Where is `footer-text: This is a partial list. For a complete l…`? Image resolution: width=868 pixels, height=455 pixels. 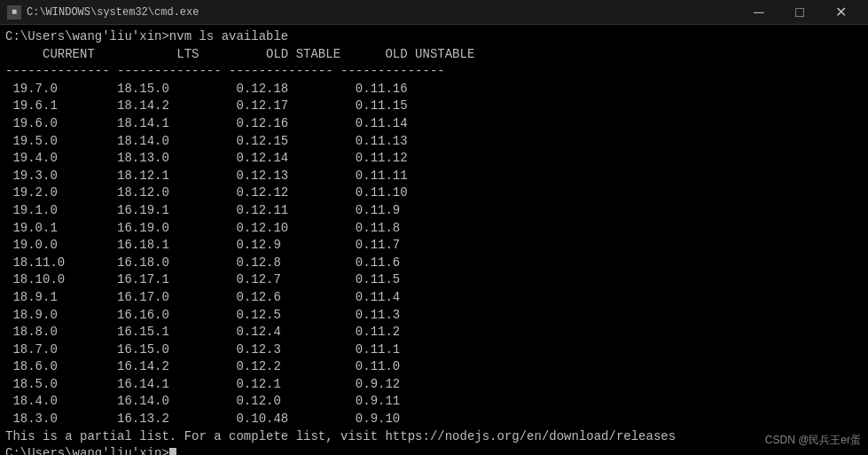 footer-text: This is a partial list. For a complete l… is located at coordinates (434, 437).